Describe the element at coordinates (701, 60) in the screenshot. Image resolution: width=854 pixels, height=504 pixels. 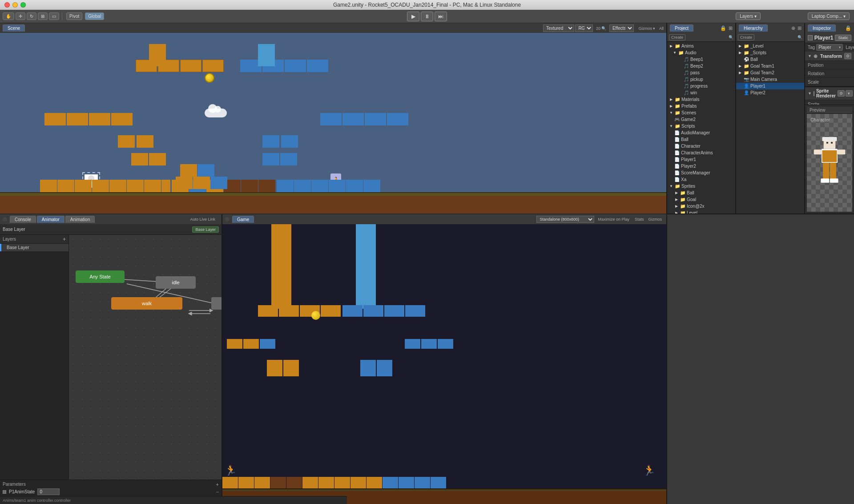
I see `tree-item-beep1: 🎵 Beep1` at that location.